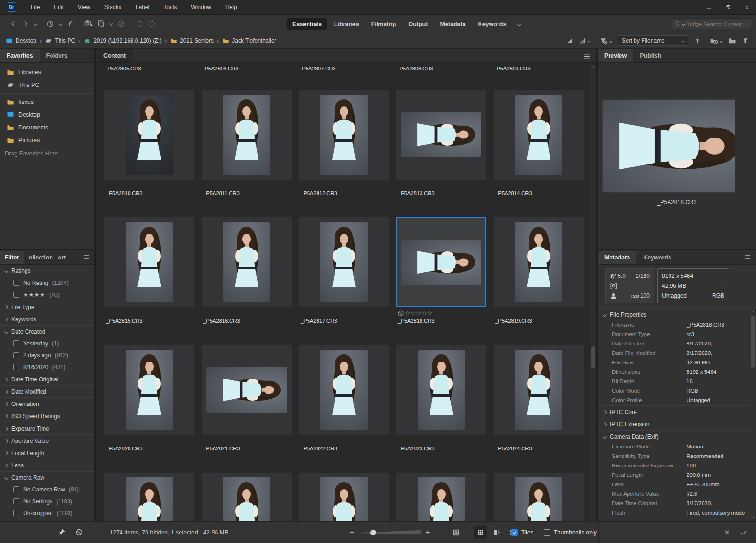 The height and width of the screenshot is (543, 756). What do you see at coordinates (352, 533) in the screenshot?
I see `zoom-out-icon: −` at bounding box center [352, 533].